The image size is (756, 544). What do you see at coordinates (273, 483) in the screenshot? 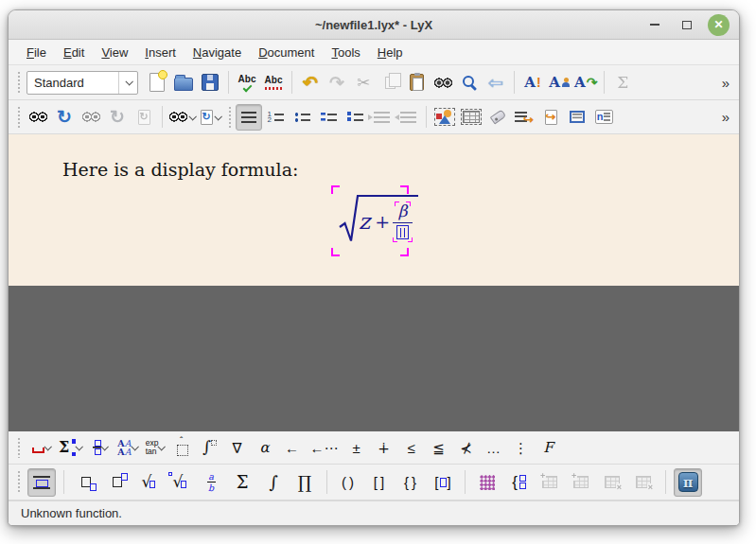
I see `integral-button: ∫` at bounding box center [273, 483].